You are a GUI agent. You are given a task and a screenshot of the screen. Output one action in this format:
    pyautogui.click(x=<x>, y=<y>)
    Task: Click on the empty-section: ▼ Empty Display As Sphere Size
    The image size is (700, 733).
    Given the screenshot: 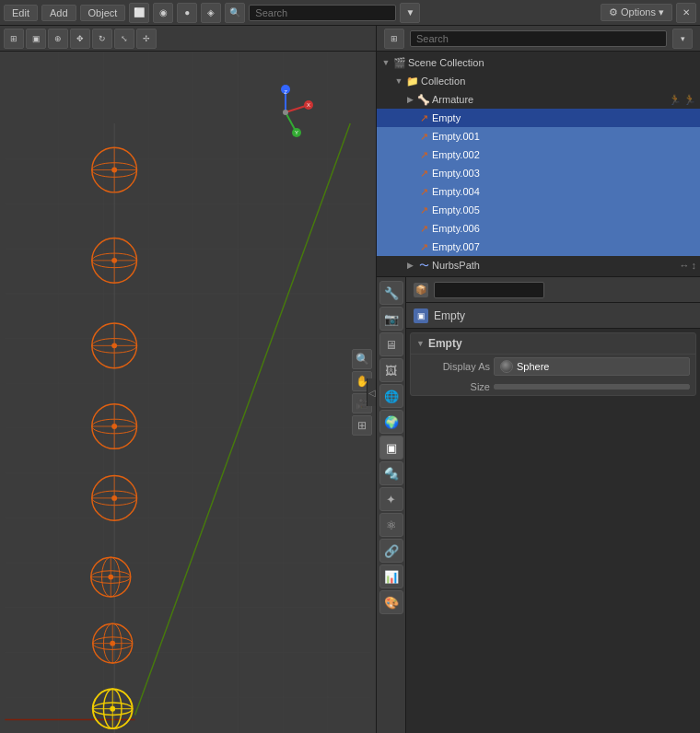 What is the action you would take?
    pyautogui.click(x=553, y=365)
    